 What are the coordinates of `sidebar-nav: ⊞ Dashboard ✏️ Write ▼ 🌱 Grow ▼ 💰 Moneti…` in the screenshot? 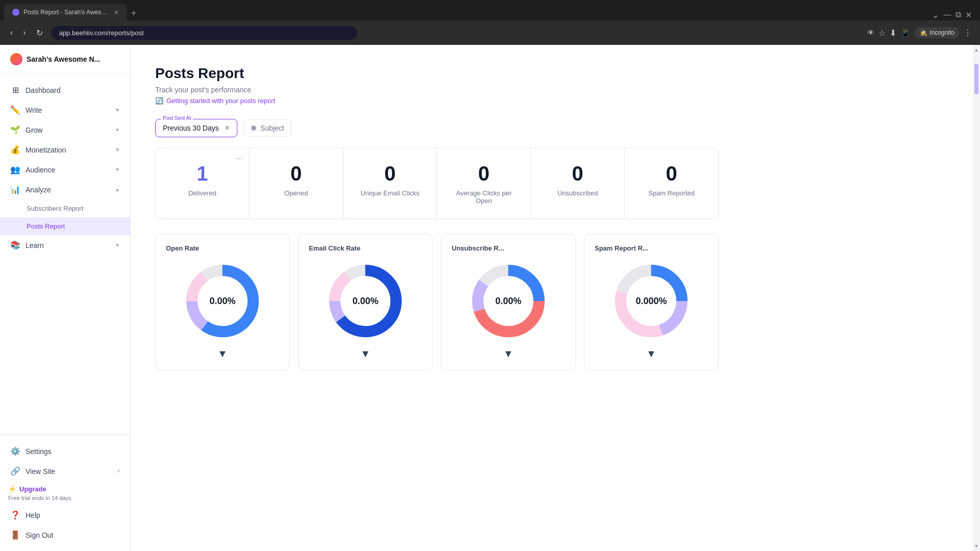 It's located at (65, 254).